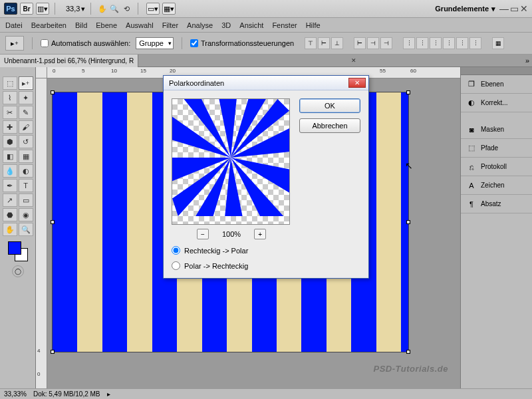 The width and height of the screenshot is (532, 399). Describe the element at coordinates (15, 248) in the screenshot. I see `foreground-color` at that location.